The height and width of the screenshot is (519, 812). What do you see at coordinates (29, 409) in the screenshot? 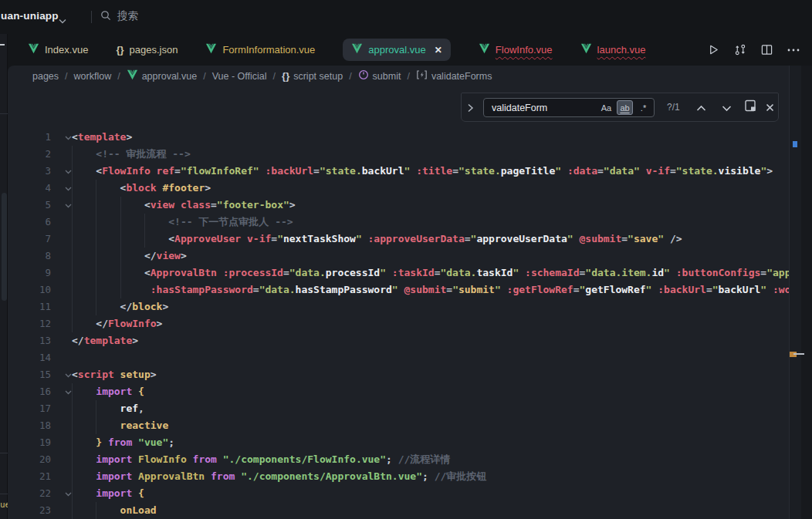
I see `line-number: 17` at bounding box center [29, 409].